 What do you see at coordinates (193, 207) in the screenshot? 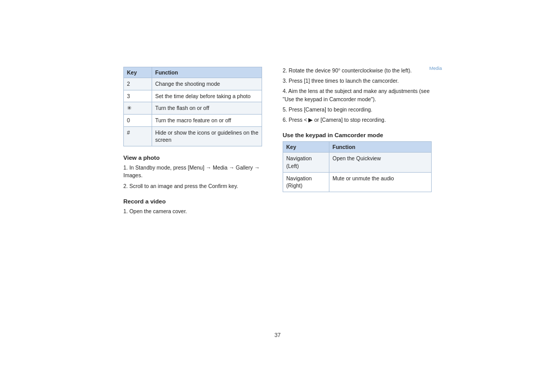
I see `record-a-video-section: Record a video 1. Open the camera cover.` at bounding box center [193, 207].